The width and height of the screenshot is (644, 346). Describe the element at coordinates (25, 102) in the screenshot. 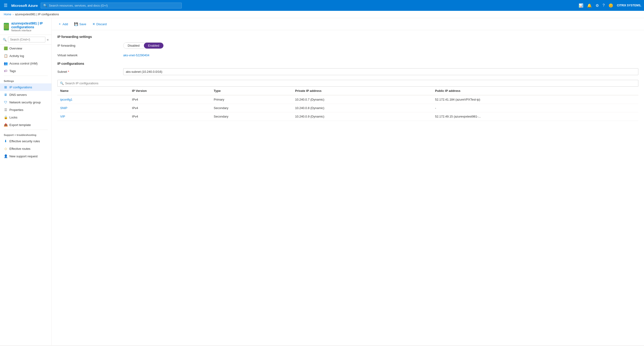

I see `nav-nsg-label: Network security group` at that location.